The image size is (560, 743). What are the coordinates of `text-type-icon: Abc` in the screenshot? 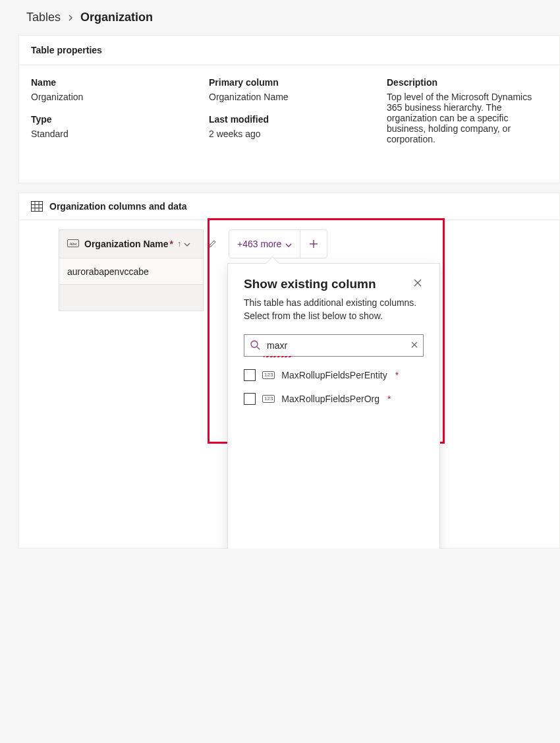 It's located at (73, 244).